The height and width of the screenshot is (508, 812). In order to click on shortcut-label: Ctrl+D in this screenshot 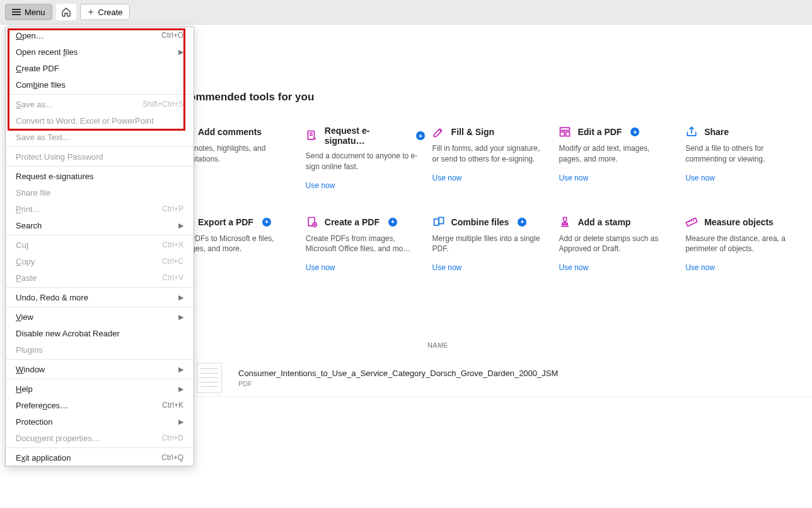, I will do `click(173, 438)`.